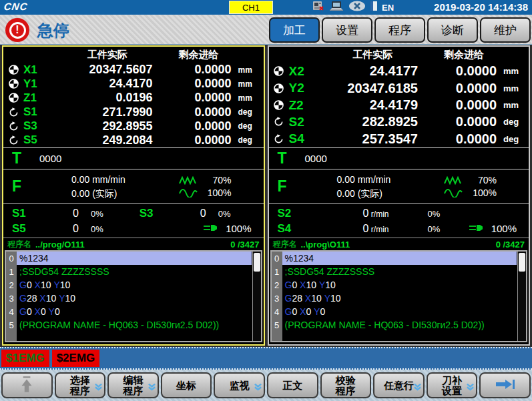 The width and height of the screenshot is (532, 401). What do you see at coordinates (27, 386) in the screenshot?
I see `softkey-back` at bounding box center [27, 386].